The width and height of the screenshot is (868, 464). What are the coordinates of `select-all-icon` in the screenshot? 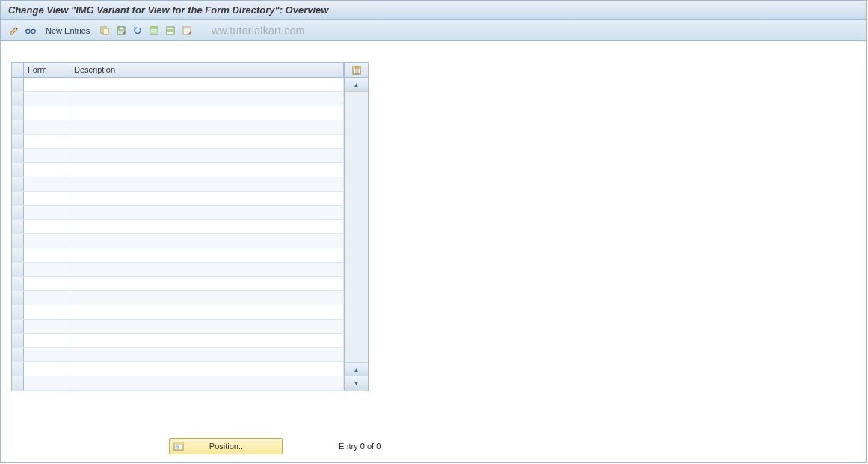 It's located at (154, 31).